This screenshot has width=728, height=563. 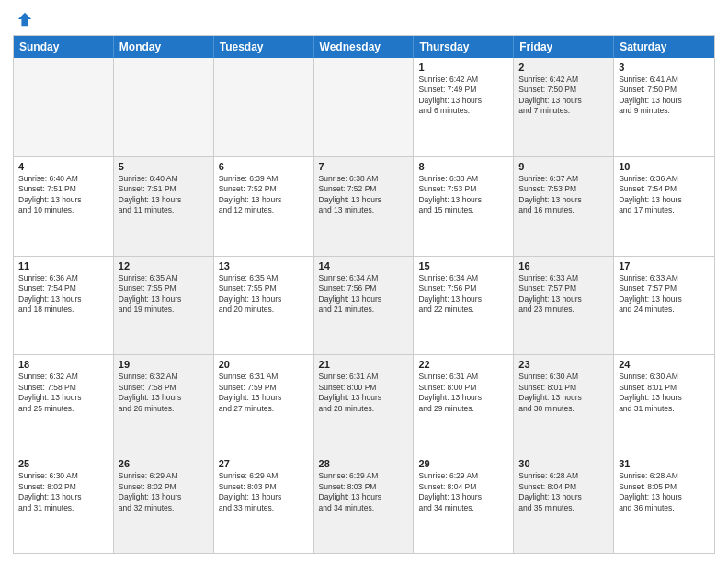 What do you see at coordinates (463, 96) in the screenshot?
I see `day-info: Sunrise: 6:42 AM Sunset: 7:49 PM Dayligh…` at bounding box center [463, 96].